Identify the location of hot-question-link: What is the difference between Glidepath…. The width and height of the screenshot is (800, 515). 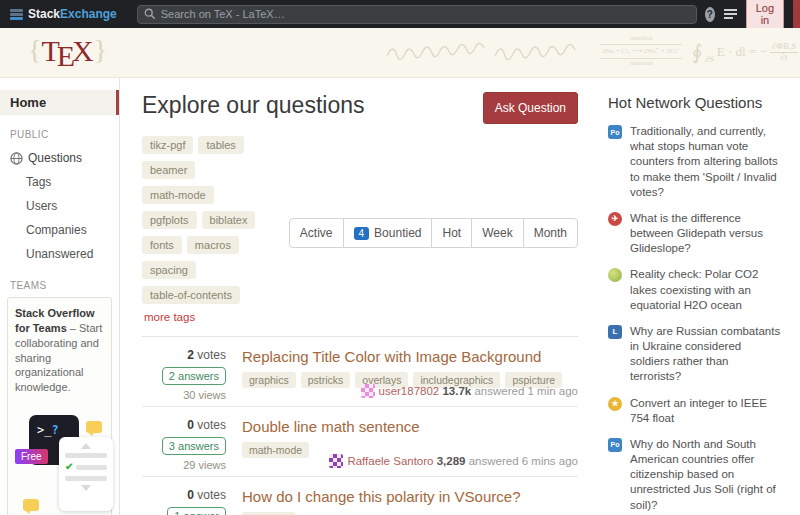
(706, 234).